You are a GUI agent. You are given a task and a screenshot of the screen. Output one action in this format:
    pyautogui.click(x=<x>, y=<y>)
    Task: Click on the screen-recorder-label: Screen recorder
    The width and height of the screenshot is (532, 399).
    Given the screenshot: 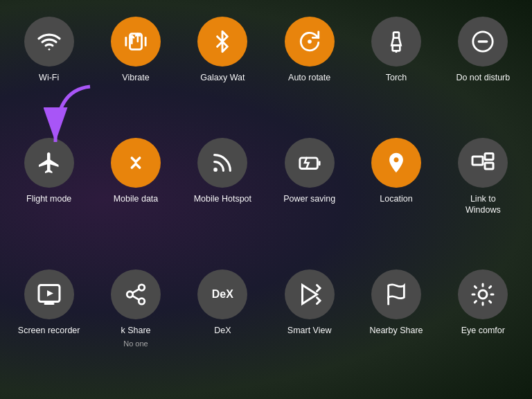 What is the action you would take?
    pyautogui.click(x=49, y=330)
    